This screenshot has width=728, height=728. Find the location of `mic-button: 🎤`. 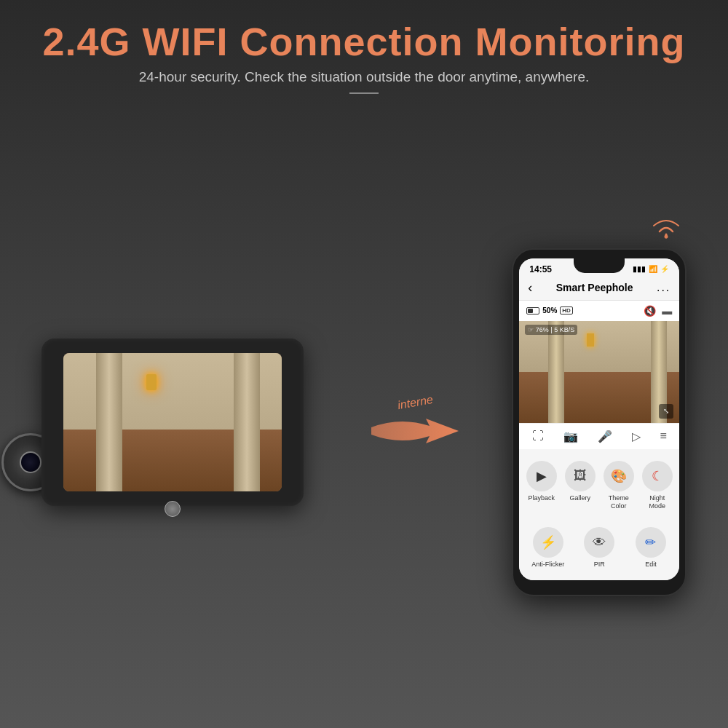

mic-button: 🎤 is located at coordinates (605, 437).